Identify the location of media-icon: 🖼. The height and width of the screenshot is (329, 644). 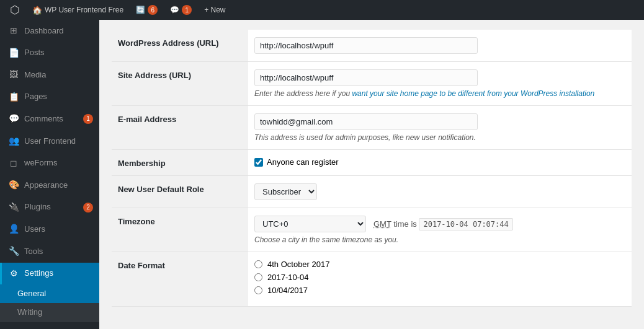
(14, 75).